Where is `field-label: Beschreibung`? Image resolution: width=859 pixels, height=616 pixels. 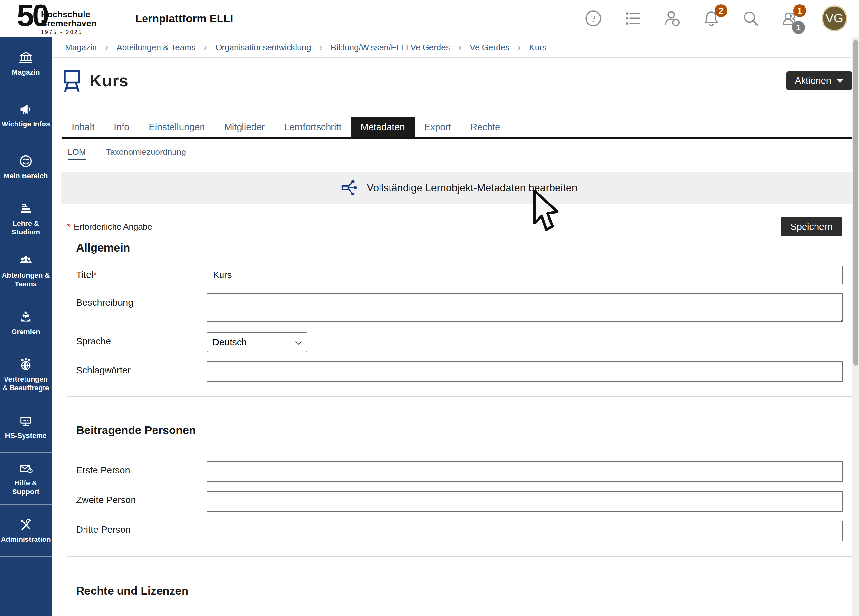 field-label: Beschreibung is located at coordinates (142, 301).